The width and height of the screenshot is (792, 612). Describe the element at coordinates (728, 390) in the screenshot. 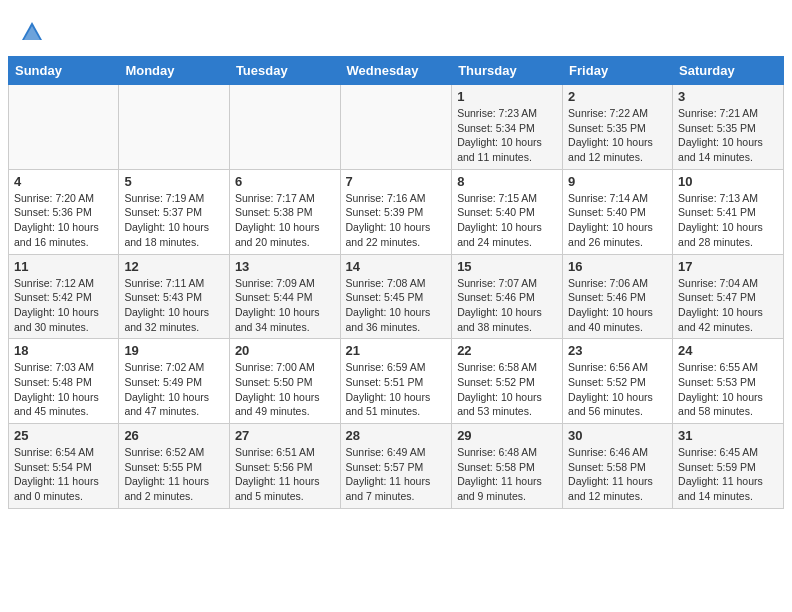

I see `day-info: Sunrise: 6:55 AM Sunset: 5:53 PM Dayligh…` at that location.